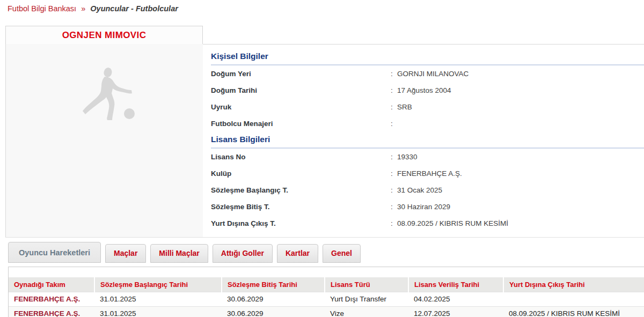 Image resolution: width=644 pixels, height=317 pixels. I want to click on field-value: 31 Ocak 2025, so click(420, 190).